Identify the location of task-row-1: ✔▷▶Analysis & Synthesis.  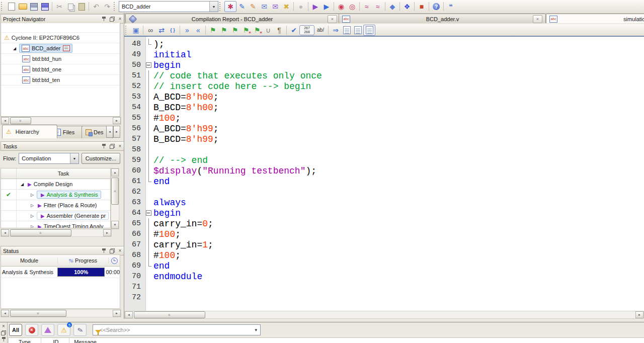
(55, 195).